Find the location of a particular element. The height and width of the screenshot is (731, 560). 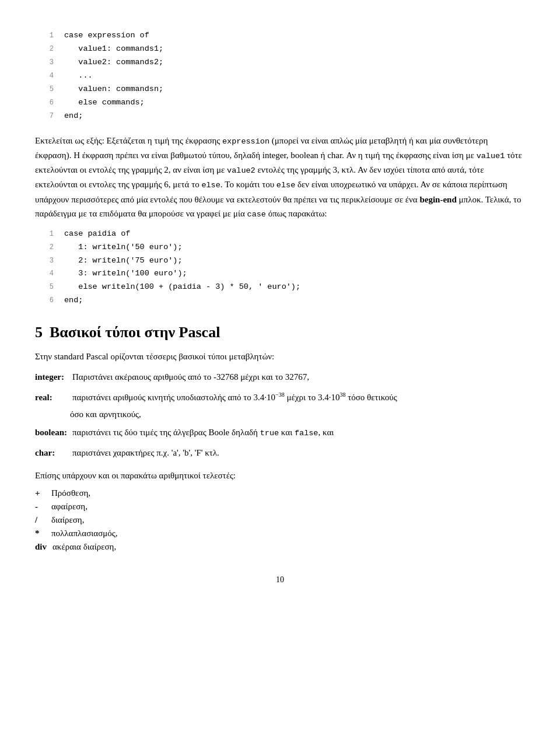

op-text-div: ακέραια διαίρεση, is located at coordinates (84, 547).